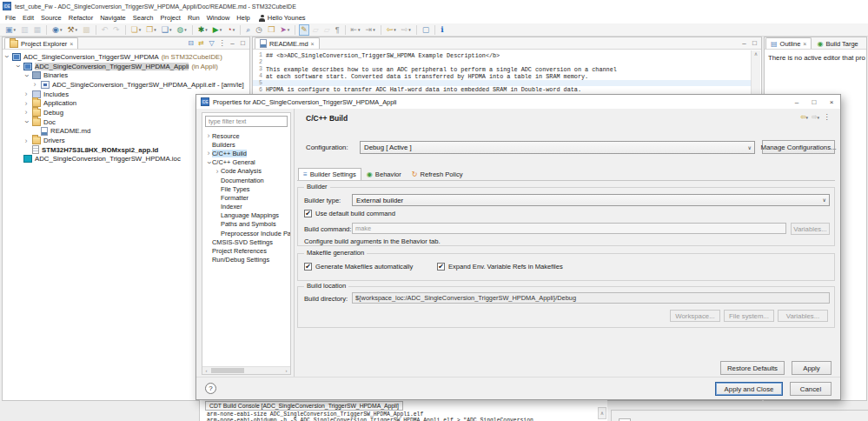  Describe the element at coordinates (591, 297) in the screenshot. I see `build-directory-input: ${workspace_loc:/ADC_SingleConversion_Tr…` at that location.